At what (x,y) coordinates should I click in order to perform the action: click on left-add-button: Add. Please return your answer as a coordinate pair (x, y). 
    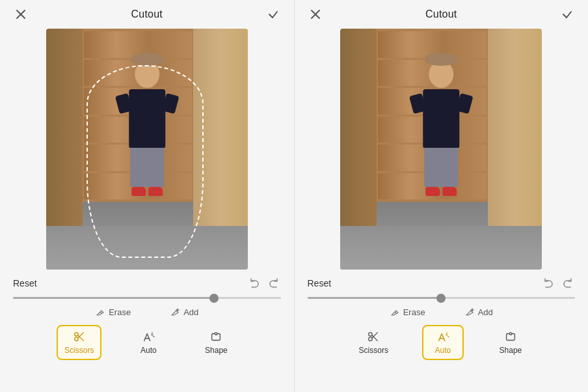
    Looking at the image, I should click on (184, 312).